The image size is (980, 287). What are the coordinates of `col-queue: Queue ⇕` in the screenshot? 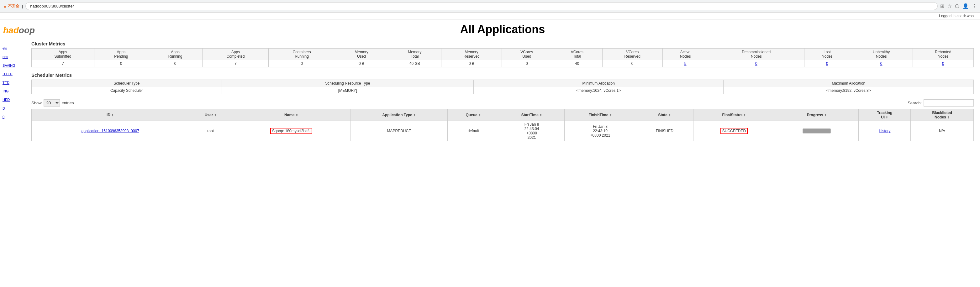 It's located at (473, 115).